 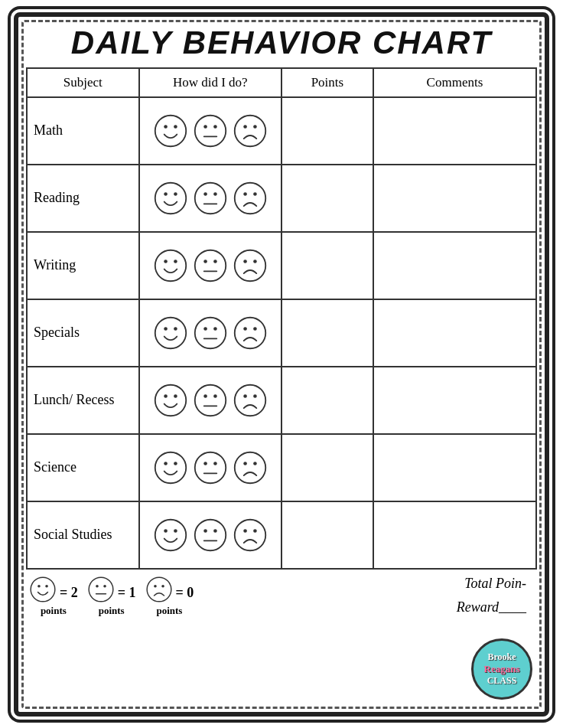 I want to click on subject-cell: Math, so click(x=83, y=131).